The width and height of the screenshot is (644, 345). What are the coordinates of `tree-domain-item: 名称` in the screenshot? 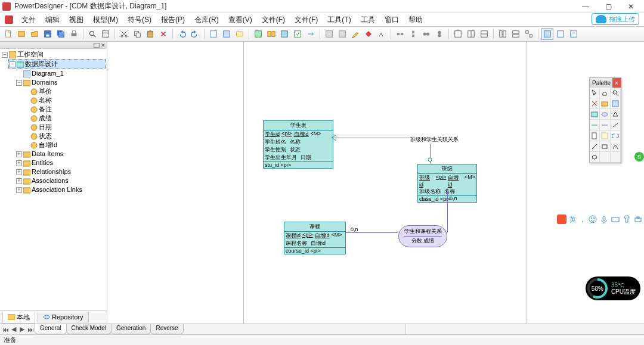 It's located at (68, 100).